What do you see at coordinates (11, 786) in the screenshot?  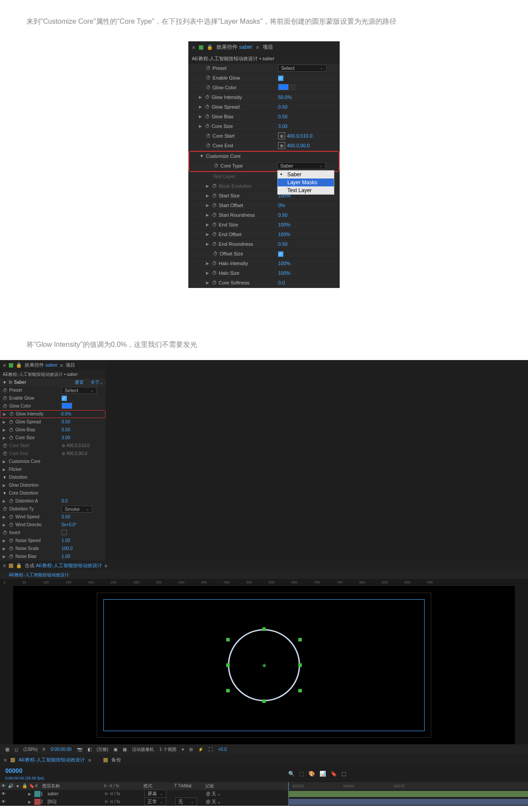 I see `col-audio-icon: 🔊` at bounding box center [11, 786].